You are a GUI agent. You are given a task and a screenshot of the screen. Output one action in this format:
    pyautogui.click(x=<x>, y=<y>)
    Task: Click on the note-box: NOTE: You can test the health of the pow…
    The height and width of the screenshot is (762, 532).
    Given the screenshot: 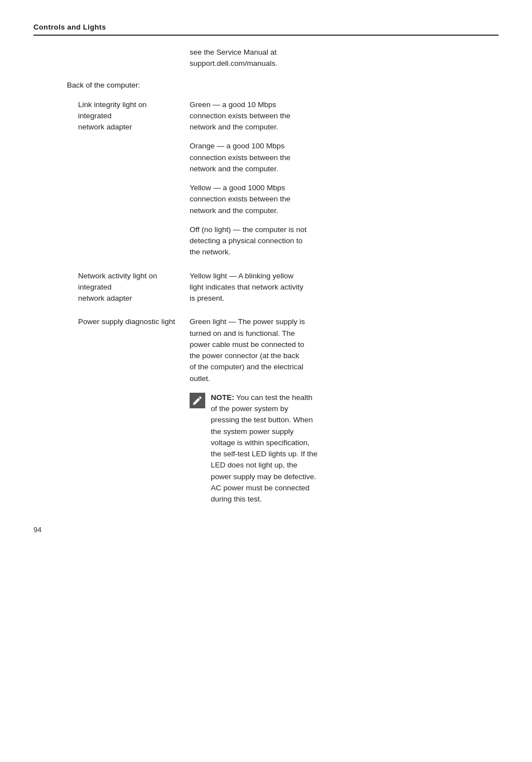 What is the action you would take?
    pyautogui.click(x=344, y=448)
    